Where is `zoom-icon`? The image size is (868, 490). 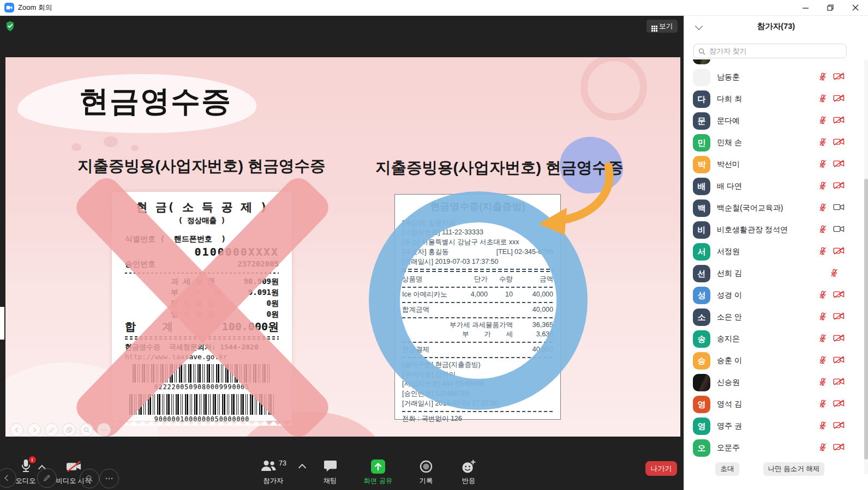 zoom-icon is located at coordinates (86, 429).